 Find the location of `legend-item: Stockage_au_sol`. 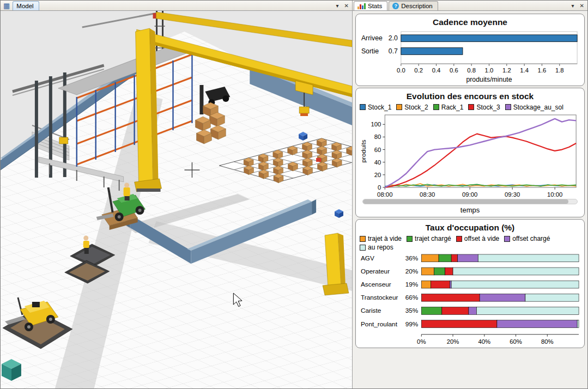

legend-item: Stockage_au_sol is located at coordinates (534, 107).